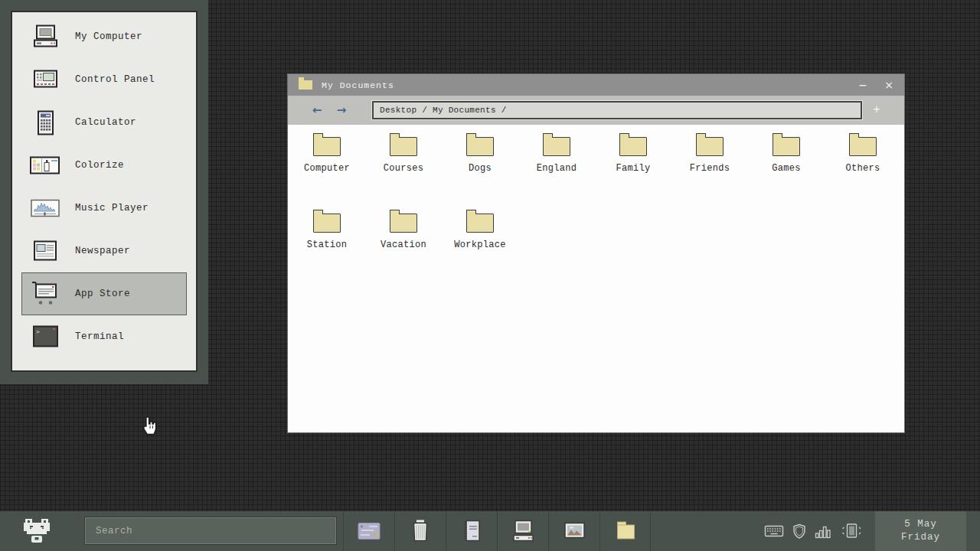 This screenshot has height=551, width=980. Describe the element at coordinates (369, 531) in the screenshot. I see `card-icon` at that location.